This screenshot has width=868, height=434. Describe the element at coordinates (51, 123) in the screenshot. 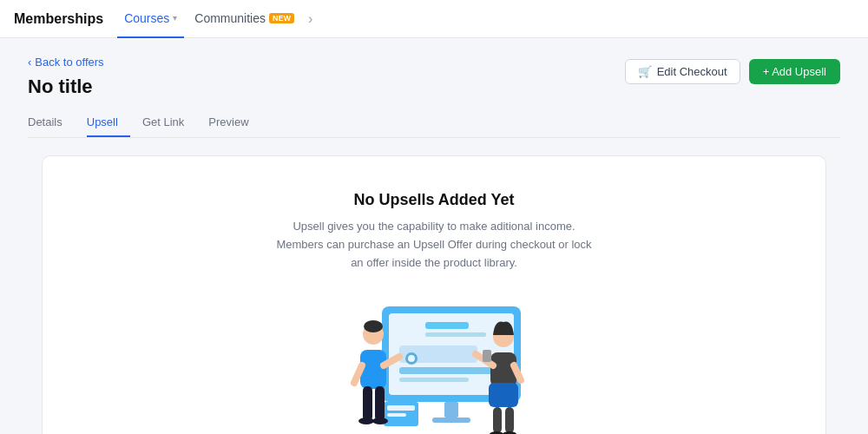

I see `tab-details: Details` at that location.